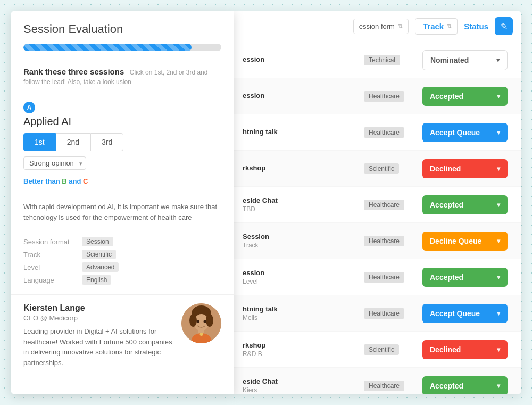 The width and height of the screenshot is (532, 405). I want to click on meta-row-track: Track Scientific, so click(122, 254).